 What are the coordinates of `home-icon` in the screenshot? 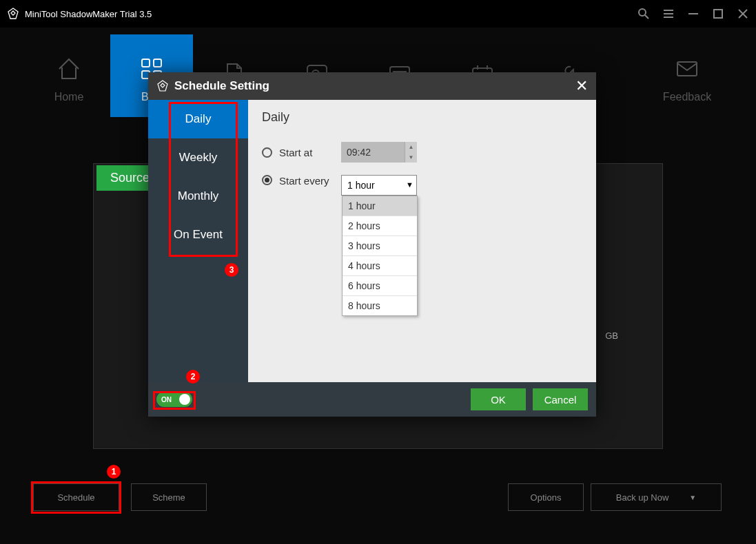 It's located at (69, 69).